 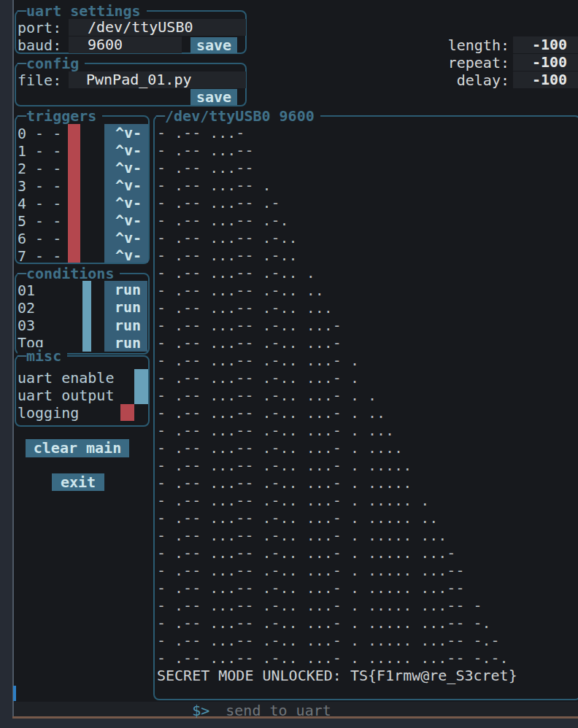 I want to click on cursor-indicator-bar, so click(x=15, y=693).